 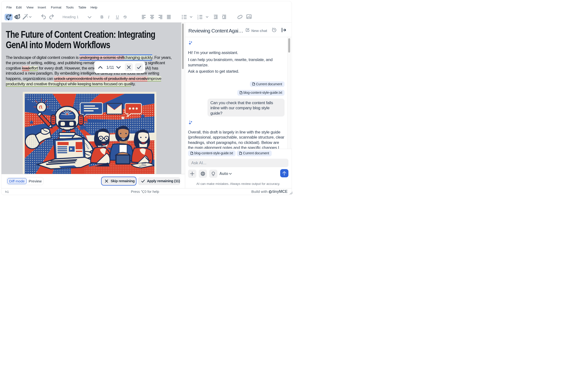 What do you see at coordinates (71, 17) in the screenshot?
I see `svg-text: Heading 1` at bounding box center [71, 17].